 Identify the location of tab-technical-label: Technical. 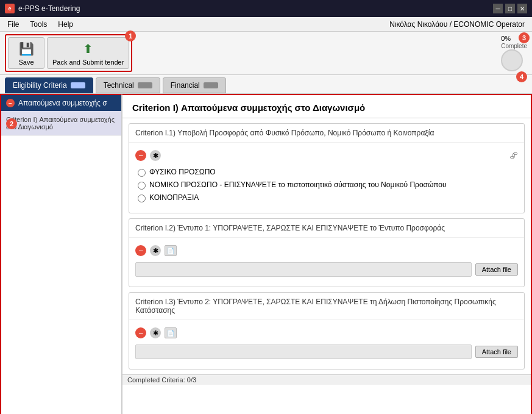
(119, 85).